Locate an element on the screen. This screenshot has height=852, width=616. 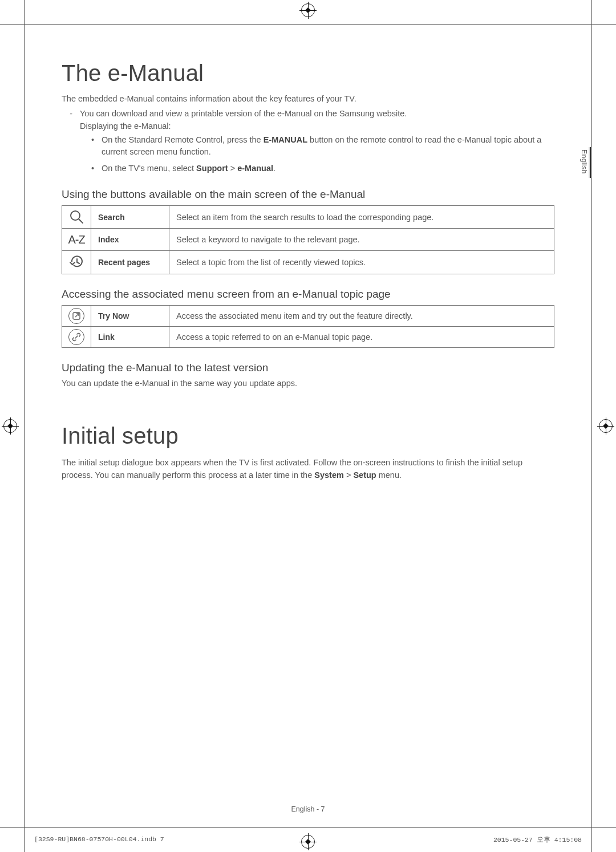
table-row: Link Access a topic referred to on an e-… is located at coordinates (308, 338).